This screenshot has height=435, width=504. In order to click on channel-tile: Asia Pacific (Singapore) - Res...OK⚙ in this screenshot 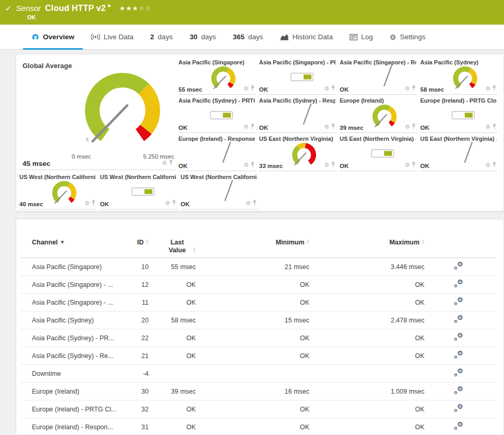, I will do `click(378, 77)`.